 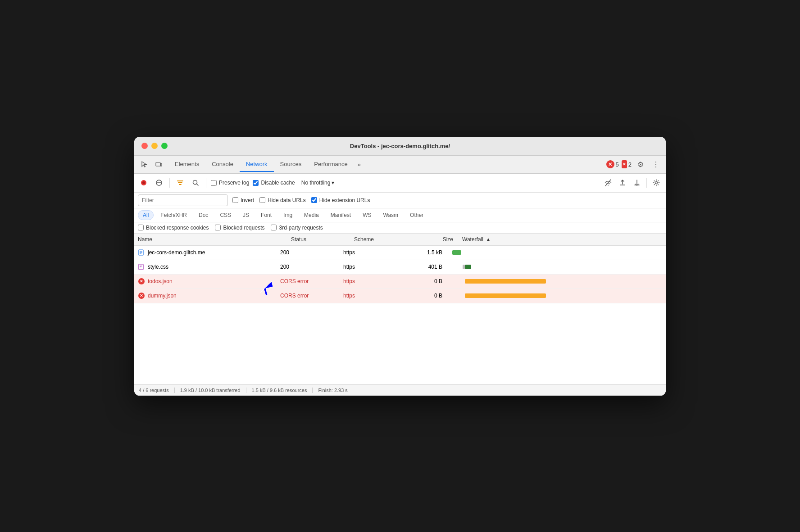 I want to click on hide-extension-urls-checkbox-label: Hide extension URLs, so click(x=341, y=200).